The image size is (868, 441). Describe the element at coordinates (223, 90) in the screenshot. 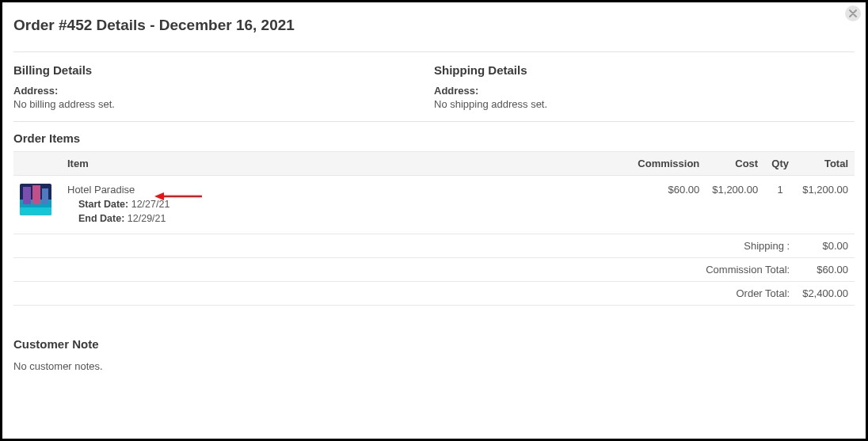

I see `billing-address-label: Address:` at that location.